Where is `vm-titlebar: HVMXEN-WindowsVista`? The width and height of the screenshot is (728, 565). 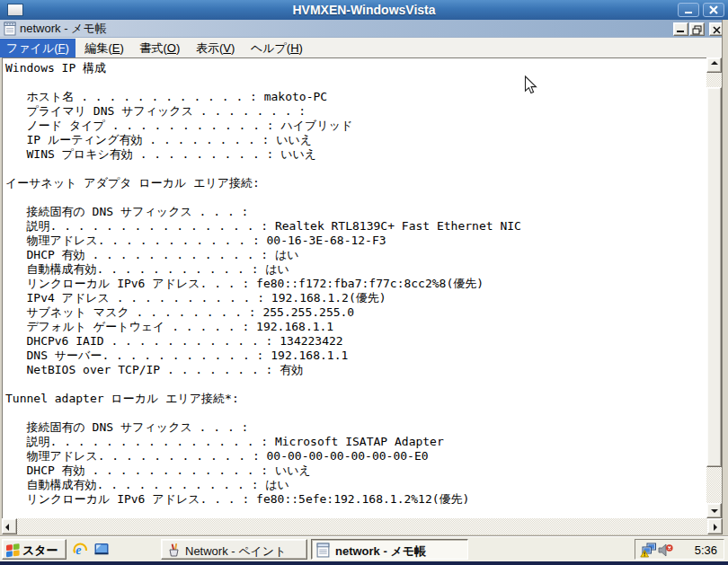
vm-titlebar: HVMXEN-WindowsVista is located at coordinates (364, 10).